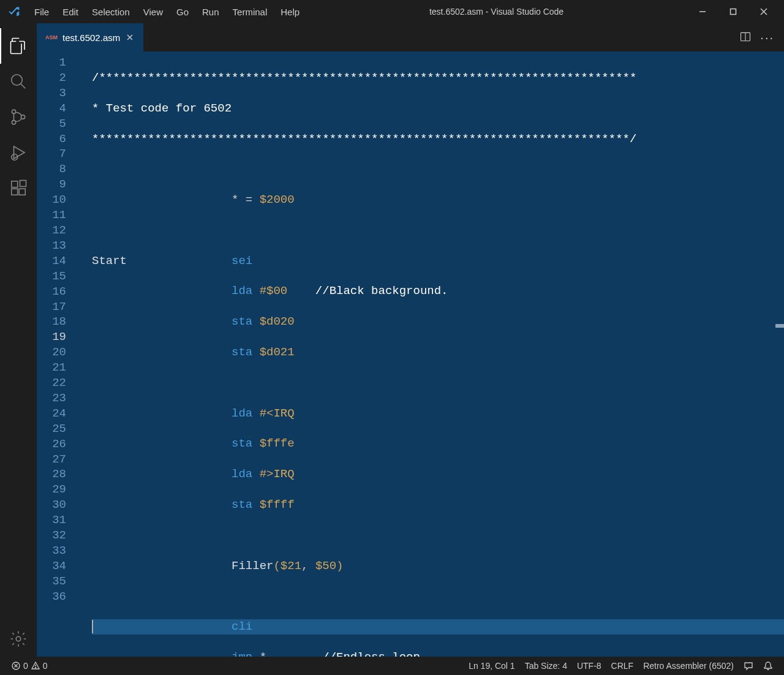 This screenshot has width=784, height=675. What do you see at coordinates (748, 666) in the screenshot?
I see `feedback-icon` at bounding box center [748, 666].